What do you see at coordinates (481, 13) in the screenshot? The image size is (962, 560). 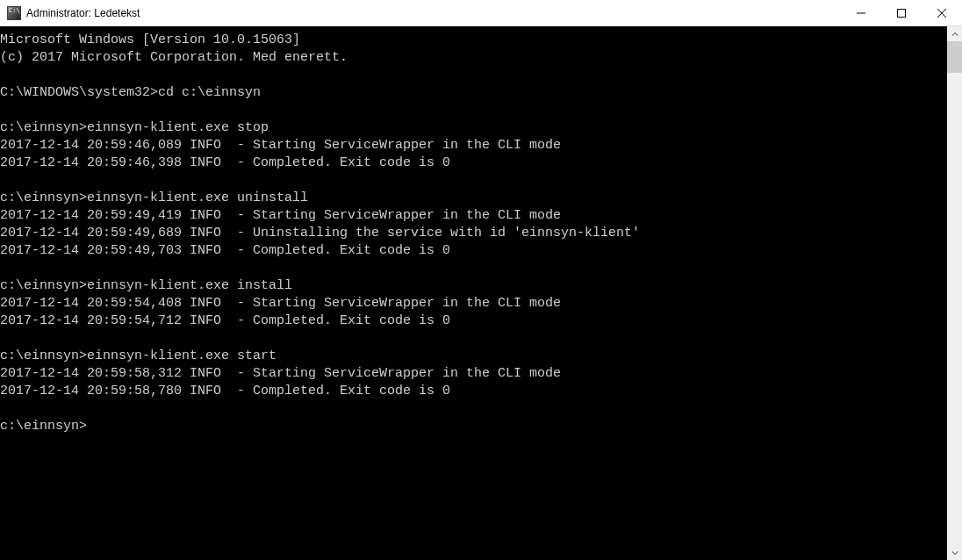 I see `window-titlebar: Administrator: Ledetekst` at bounding box center [481, 13].